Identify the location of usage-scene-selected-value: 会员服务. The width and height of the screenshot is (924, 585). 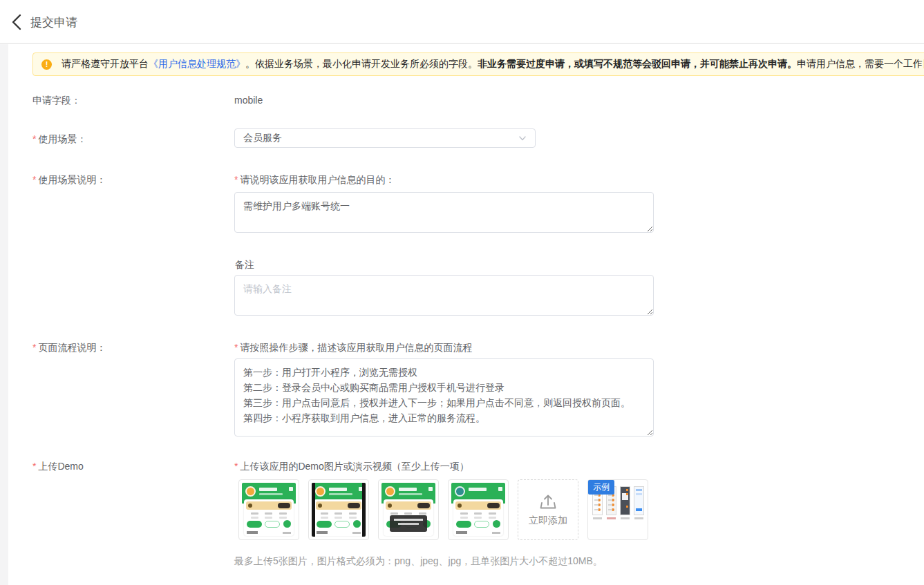
(263, 138).